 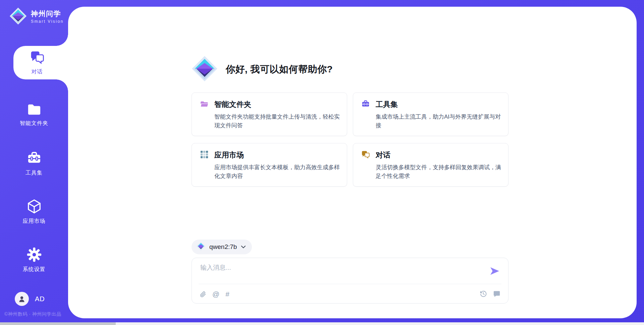 What do you see at coordinates (40, 299) in the screenshot?
I see `user-initials: AD` at bounding box center [40, 299].